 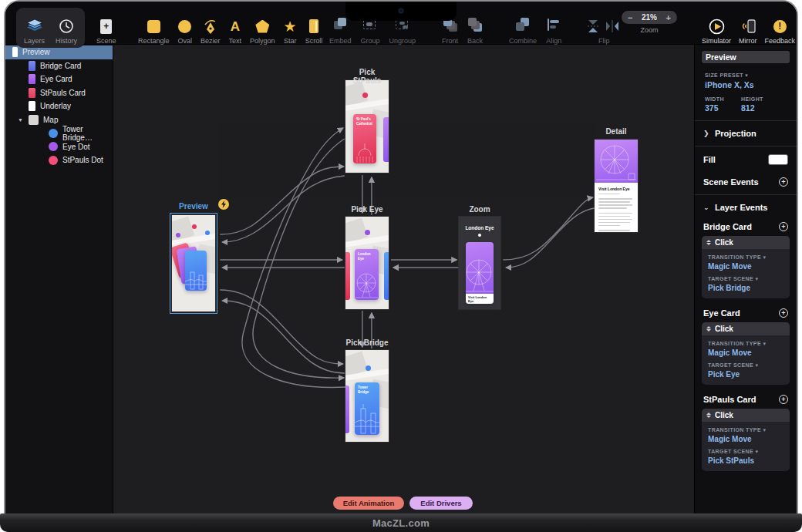 What do you see at coordinates (236, 28) in the screenshot?
I see `text-tool-button: A Text` at bounding box center [236, 28].